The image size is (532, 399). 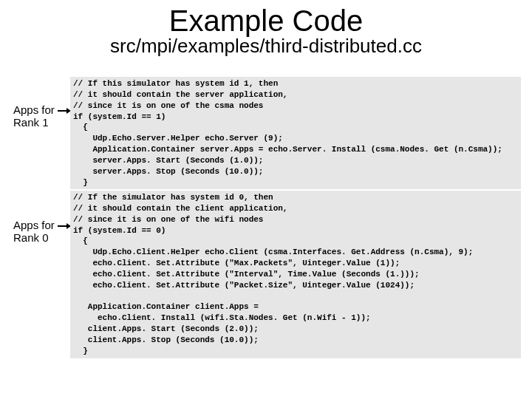 I want to click on page-title: Example Code, so click(x=266, y=21).